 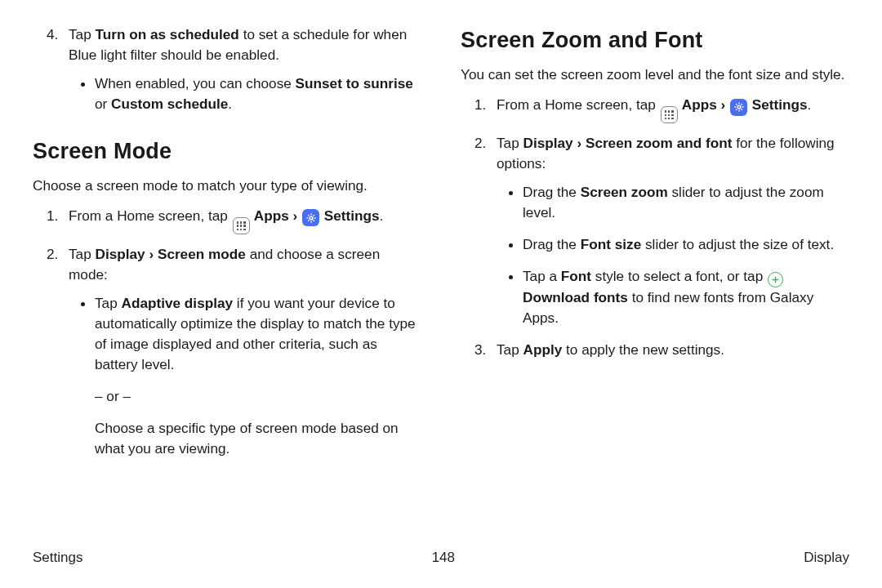 I want to click on zoom-slider-bullet: Drag the Screen zoom slider to adjust th…, so click(x=686, y=203).